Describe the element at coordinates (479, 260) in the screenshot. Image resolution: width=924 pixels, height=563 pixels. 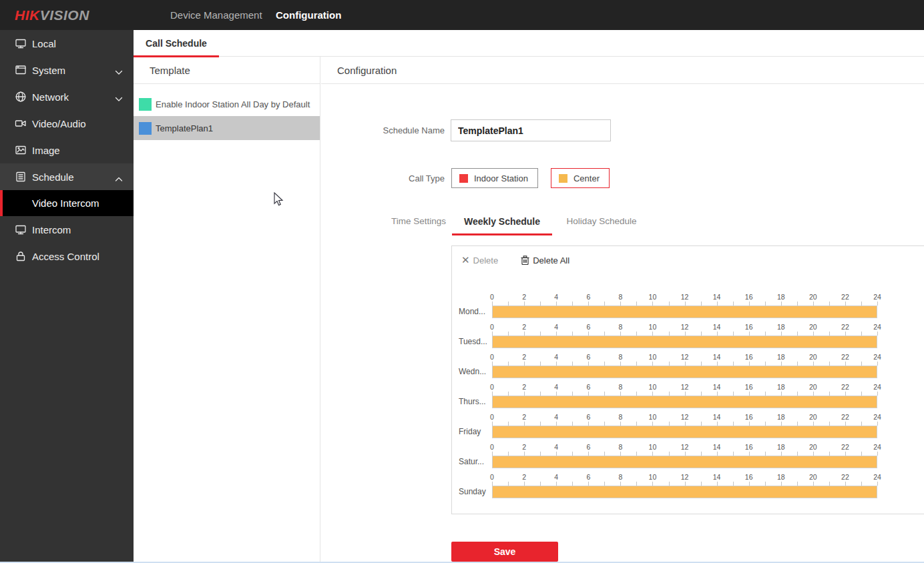
I see `delete-button: ✕ Delete` at that location.